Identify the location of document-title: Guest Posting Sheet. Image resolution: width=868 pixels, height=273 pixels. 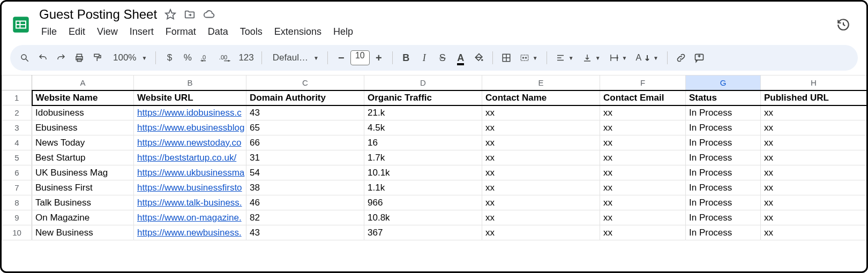
(98, 14).